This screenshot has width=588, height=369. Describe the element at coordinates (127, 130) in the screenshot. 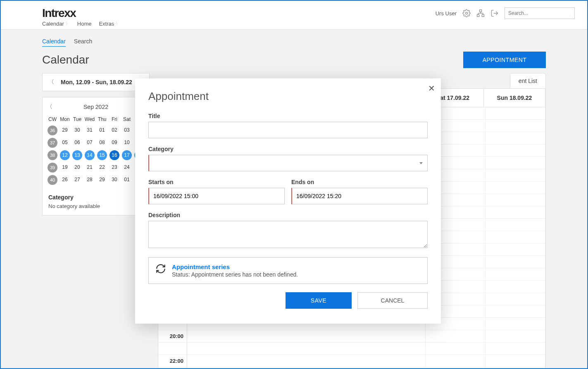

I see `mini-cal-day: 03` at that location.